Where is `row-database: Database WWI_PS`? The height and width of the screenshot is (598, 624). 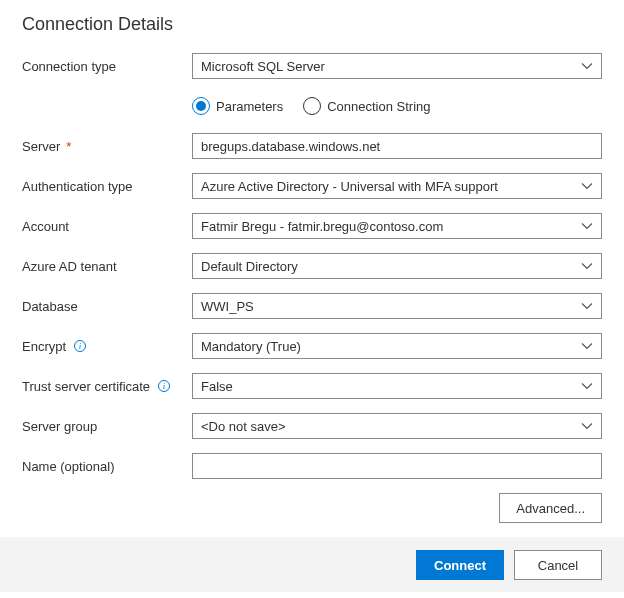 row-database: Database WWI_PS is located at coordinates (312, 306).